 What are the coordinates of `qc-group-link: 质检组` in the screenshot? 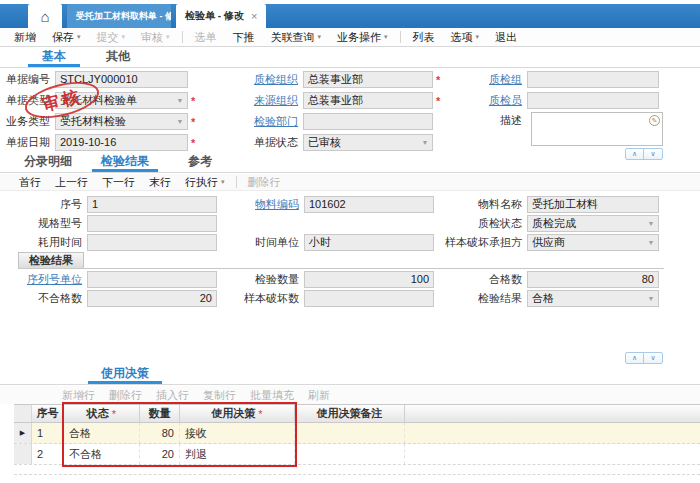 It's located at (491, 80).